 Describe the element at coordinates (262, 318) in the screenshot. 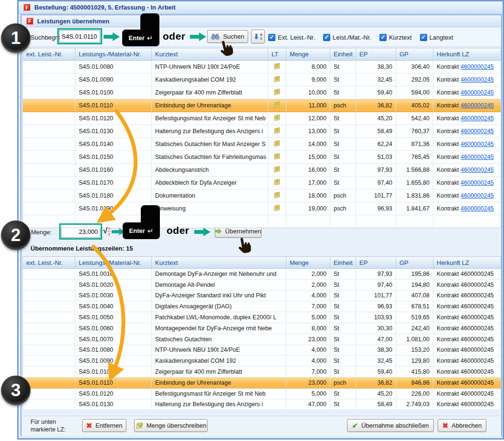

I see `transferred-row: S4S.01.0050Patchkabel LWL-Monomode, dupl…` at that location.